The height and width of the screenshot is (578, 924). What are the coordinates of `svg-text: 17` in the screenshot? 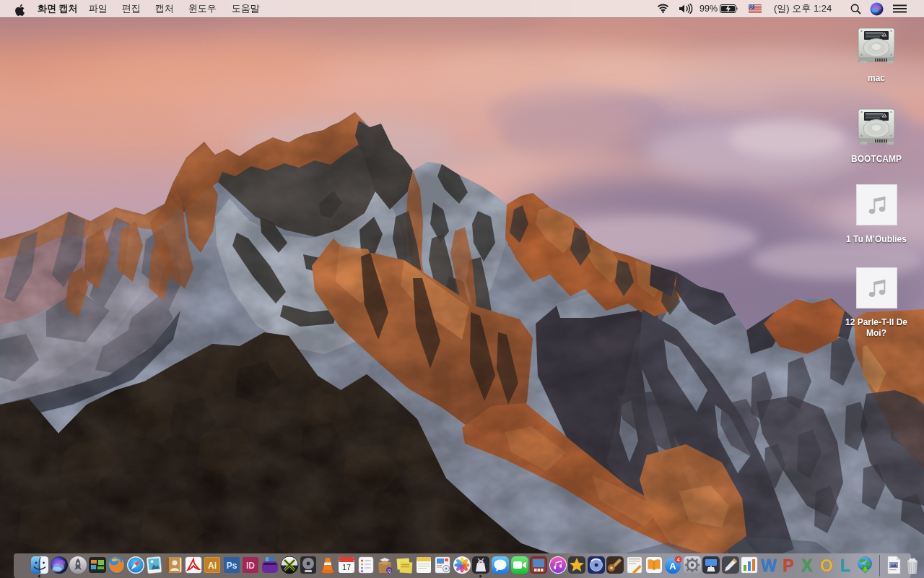 It's located at (346, 567).